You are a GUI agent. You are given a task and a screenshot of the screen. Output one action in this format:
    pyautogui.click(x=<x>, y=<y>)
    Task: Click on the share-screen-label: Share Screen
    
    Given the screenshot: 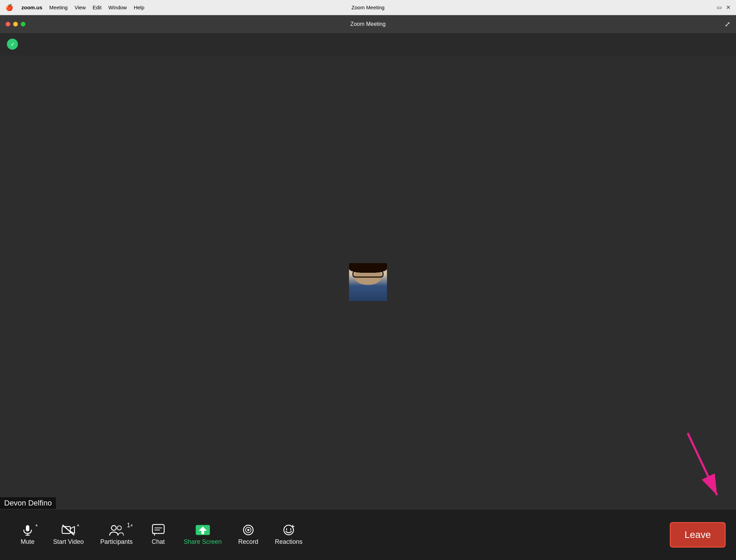 What is the action you would take?
    pyautogui.click(x=203, y=542)
    